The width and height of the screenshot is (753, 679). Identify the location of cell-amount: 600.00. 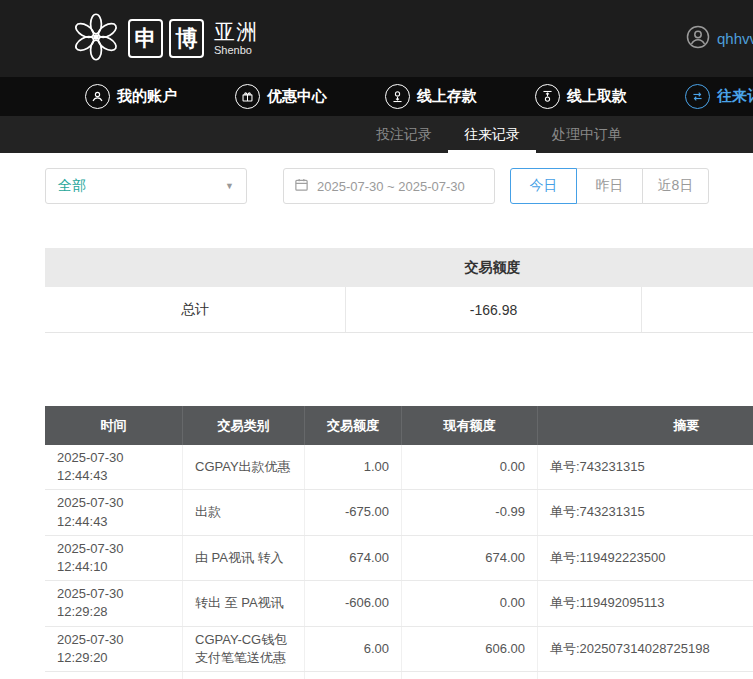
(354, 676).